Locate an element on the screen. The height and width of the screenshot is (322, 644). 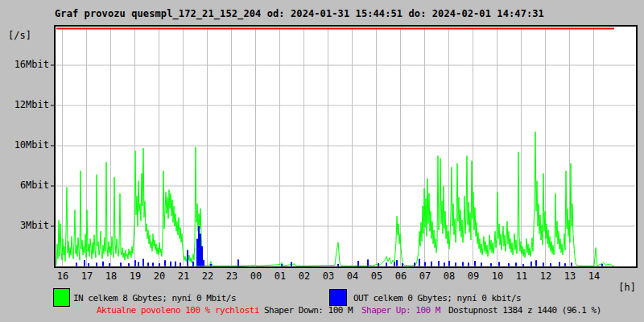
x-tick-label: 17 is located at coordinates (87, 277).